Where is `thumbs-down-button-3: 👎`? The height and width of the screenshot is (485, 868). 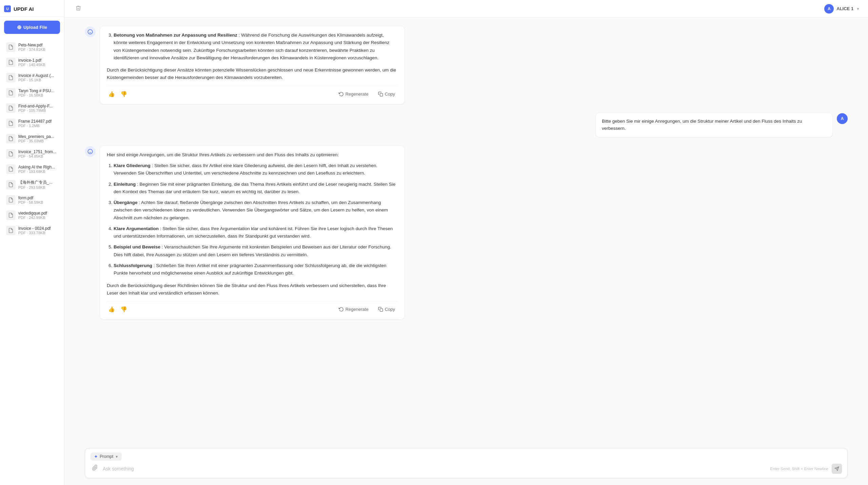 thumbs-down-button-3: 👎 is located at coordinates (124, 309).